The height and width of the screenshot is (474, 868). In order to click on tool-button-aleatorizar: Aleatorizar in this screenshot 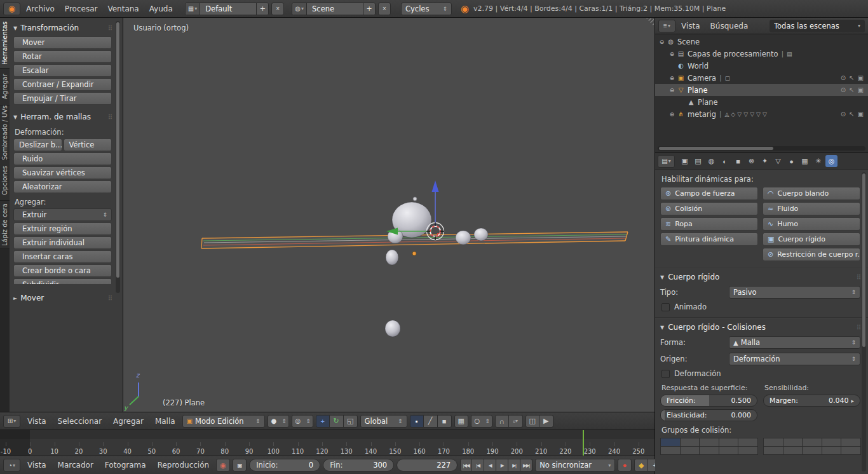, I will do `click(62, 187)`.